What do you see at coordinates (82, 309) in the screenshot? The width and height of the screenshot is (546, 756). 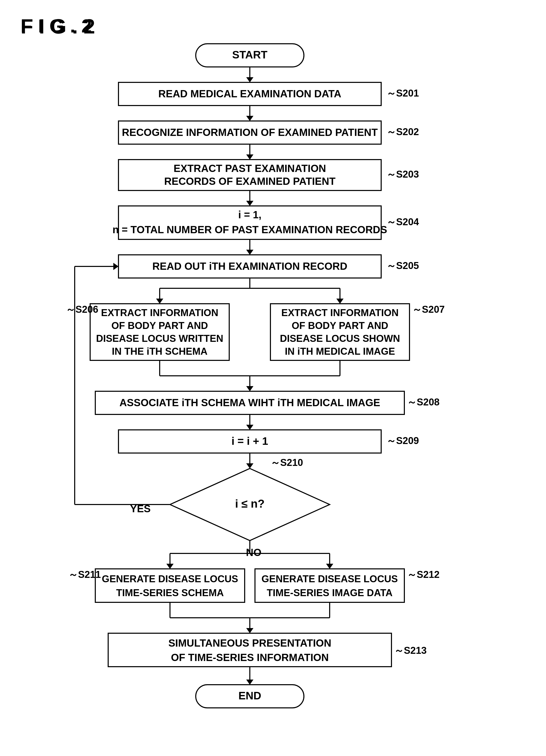 I see `svg-text: ～S206` at bounding box center [82, 309].